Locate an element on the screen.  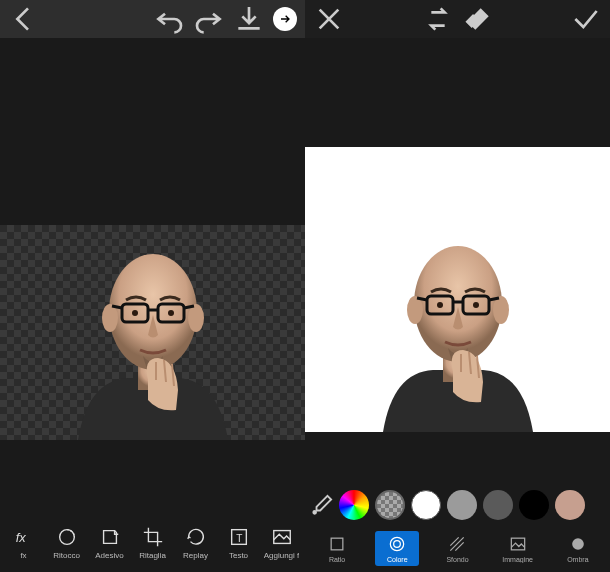
redo-button is located at coordinates (209, 19).